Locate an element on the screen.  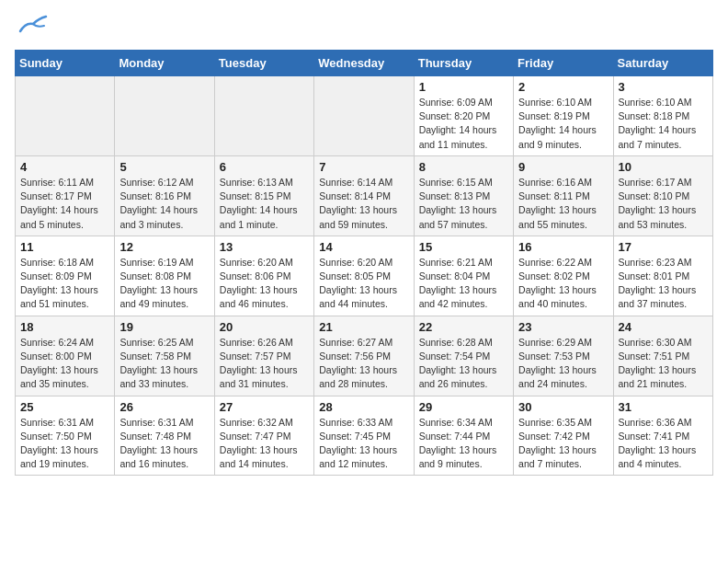
calendar-cell: 5Sunrise: 6:12 AM Sunset: 8:16 PM Daylig… is located at coordinates (165, 195).